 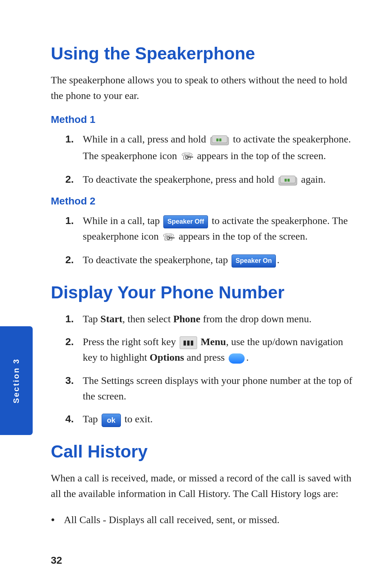 What do you see at coordinates (187, 319) in the screenshot?
I see `phone-label: Phone` at bounding box center [187, 319].